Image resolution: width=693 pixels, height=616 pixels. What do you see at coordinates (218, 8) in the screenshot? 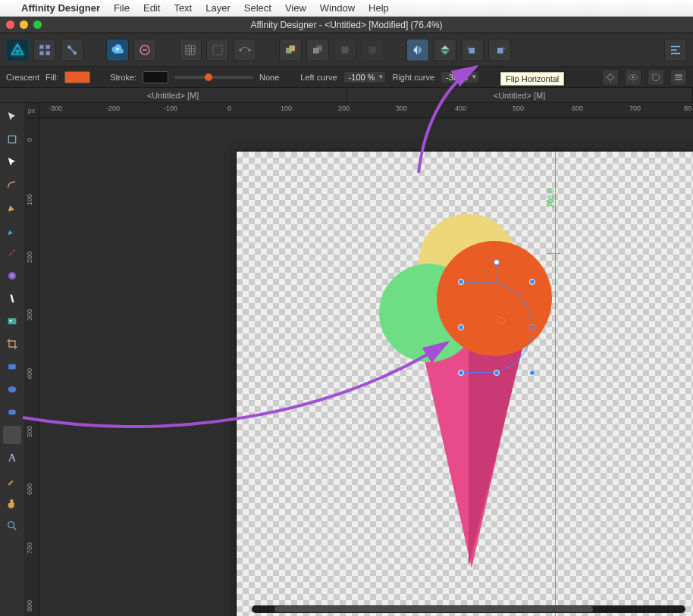
I see `menu-layer: Layer` at bounding box center [218, 8].